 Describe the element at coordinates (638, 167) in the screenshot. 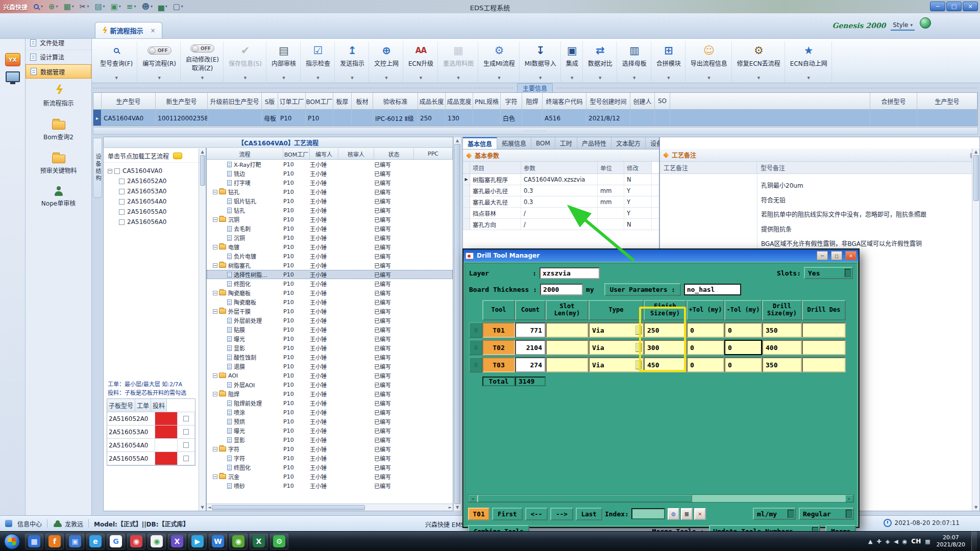

I see `column-header: 修改` at that location.